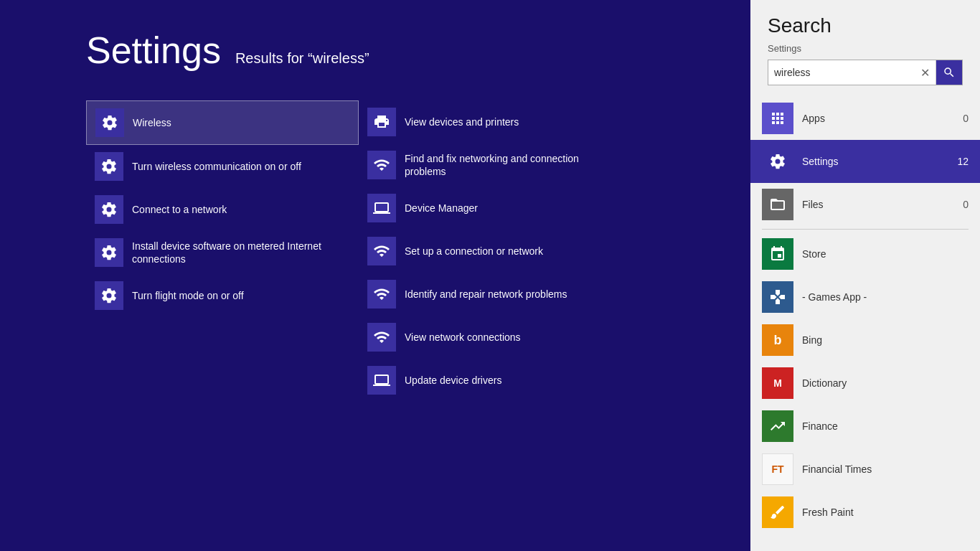 This screenshot has width=980, height=551. Describe the element at coordinates (778, 512) in the screenshot. I see `fresh-paint-icon` at that location.